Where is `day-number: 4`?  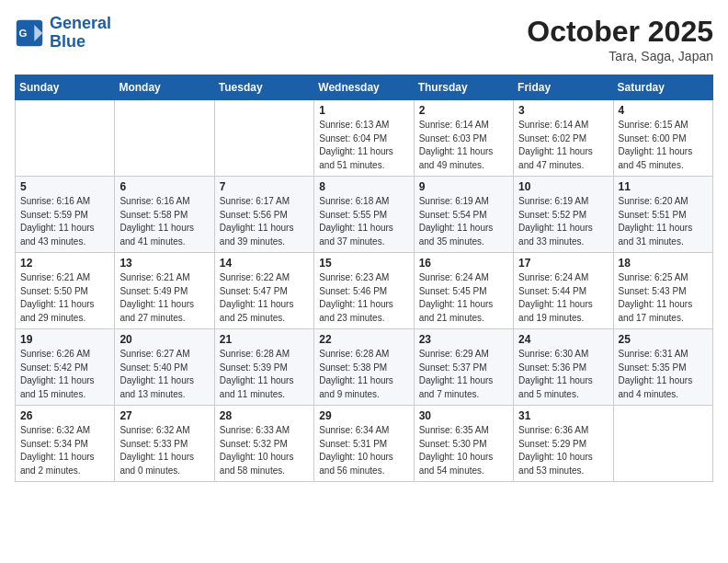
day-number: 4 is located at coordinates (664, 110).